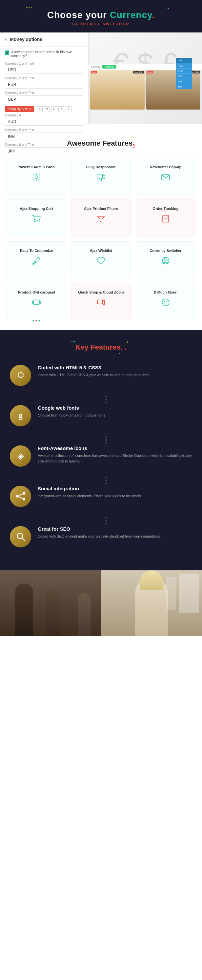  I want to click on html5-icon: ⬡, so click(21, 375).